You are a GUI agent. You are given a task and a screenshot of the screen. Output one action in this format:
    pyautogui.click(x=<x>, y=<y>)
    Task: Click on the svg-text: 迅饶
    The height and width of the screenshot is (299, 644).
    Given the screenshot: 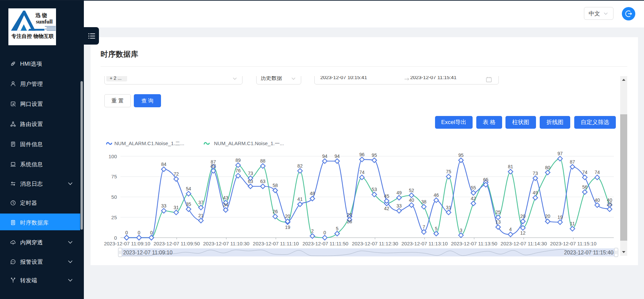 What is the action you would take?
    pyautogui.click(x=42, y=15)
    